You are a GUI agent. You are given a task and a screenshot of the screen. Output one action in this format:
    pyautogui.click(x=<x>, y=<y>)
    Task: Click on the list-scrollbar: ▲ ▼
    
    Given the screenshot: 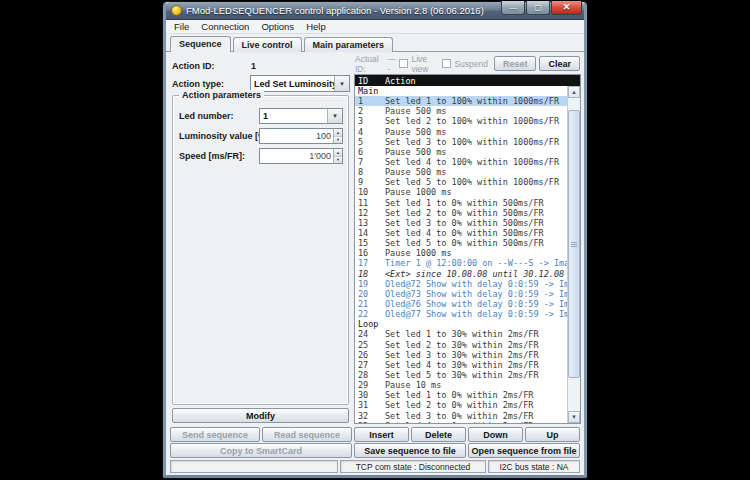 What is the action you would take?
    pyautogui.click(x=574, y=254)
    